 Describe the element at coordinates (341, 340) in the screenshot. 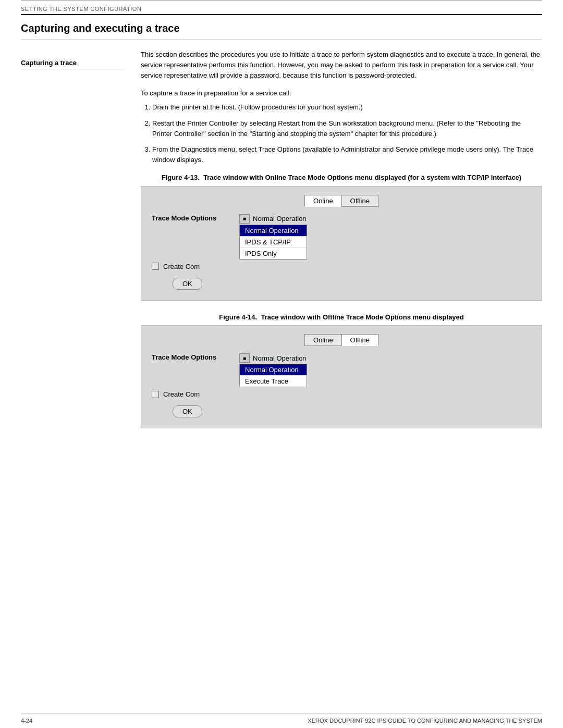

I see `figure14-tabs: Online Offline` at that location.